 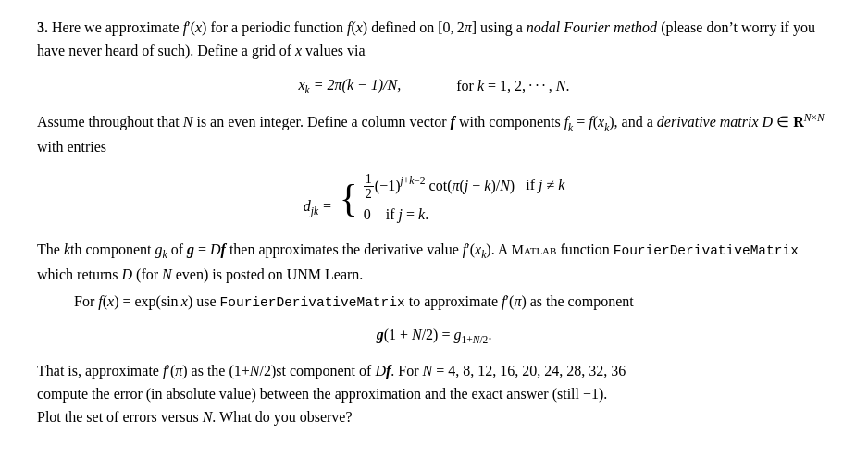 I want to click on frac-numerator: 1, so click(x=368, y=180).